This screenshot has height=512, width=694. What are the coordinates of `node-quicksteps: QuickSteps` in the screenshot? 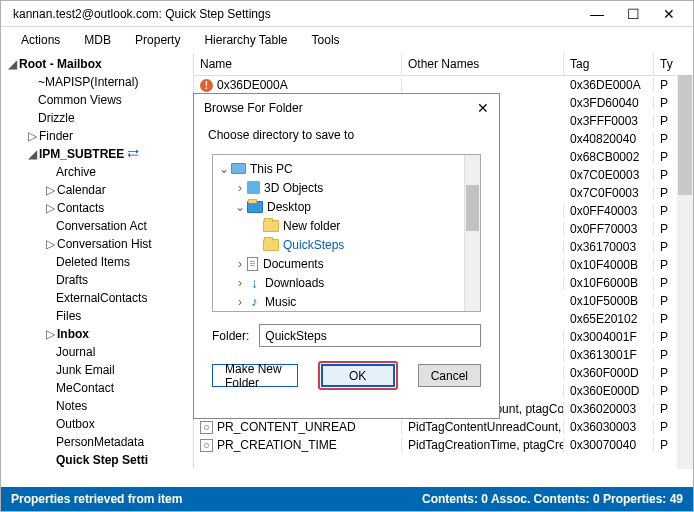 It's located at (314, 245).